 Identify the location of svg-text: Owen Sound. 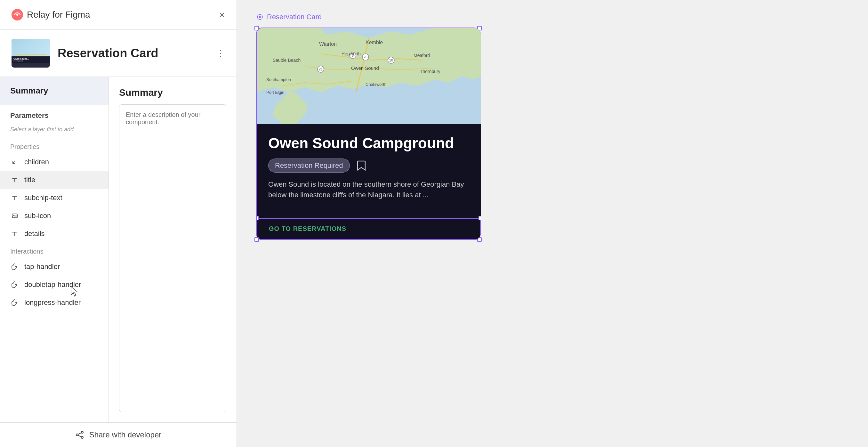
(365, 68).